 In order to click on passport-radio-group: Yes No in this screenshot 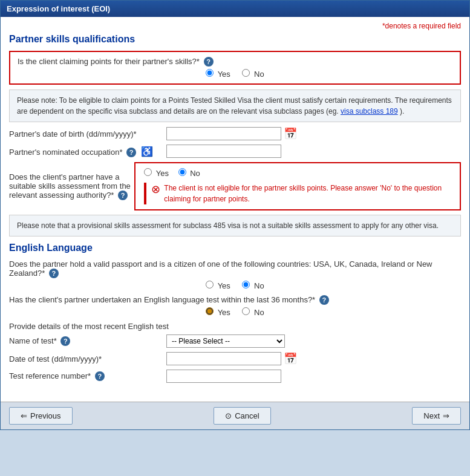, I will do `click(235, 285)`.